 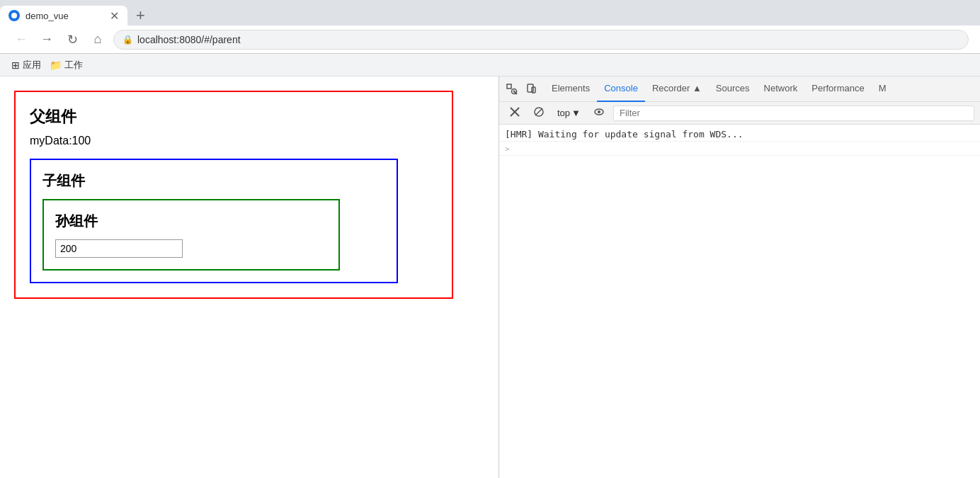 What do you see at coordinates (140, 16) in the screenshot?
I see `new-tab-button: +` at bounding box center [140, 16].